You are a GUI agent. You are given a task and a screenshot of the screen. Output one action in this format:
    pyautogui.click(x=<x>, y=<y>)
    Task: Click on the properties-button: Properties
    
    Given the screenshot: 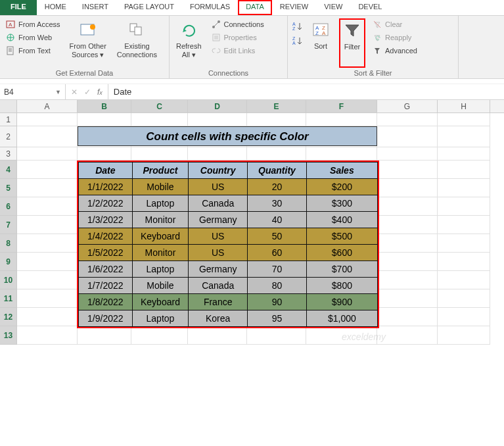 What is the action you would take?
    pyautogui.click(x=238, y=37)
    